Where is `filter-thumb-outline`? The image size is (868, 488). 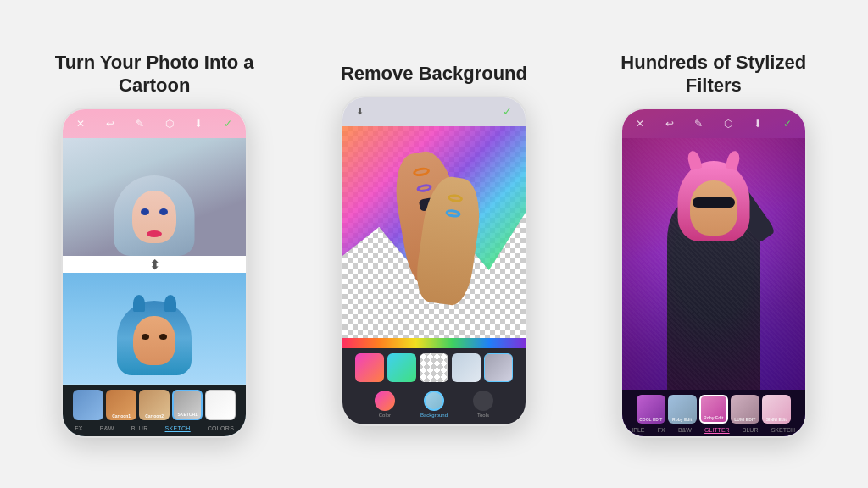
filter-thumb-outline is located at coordinates (220, 405).